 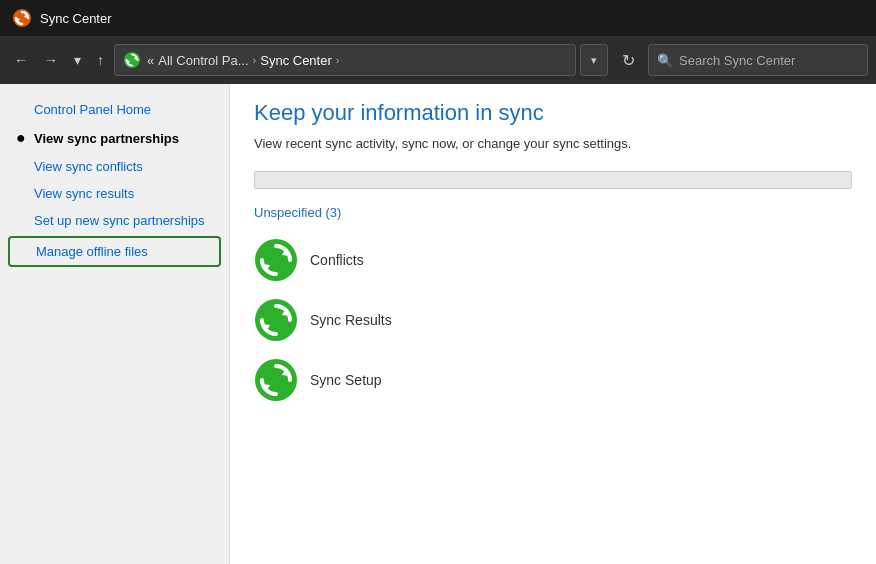 What do you see at coordinates (21, 60) in the screenshot?
I see `back-button: ←` at bounding box center [21, 60].